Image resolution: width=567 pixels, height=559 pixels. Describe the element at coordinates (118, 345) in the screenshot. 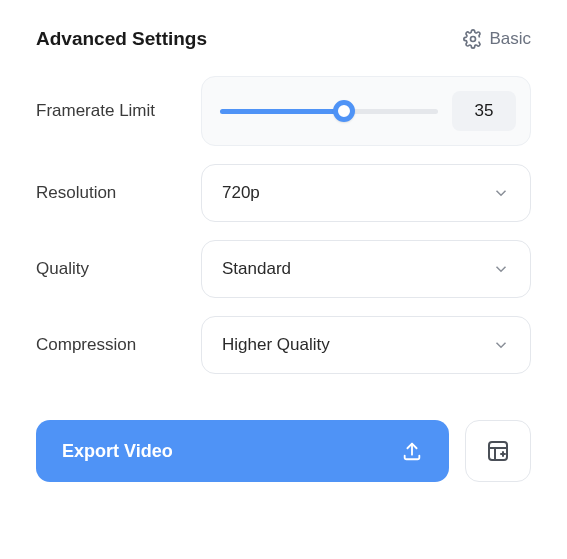

I see `compression-label: Compression` at that location.